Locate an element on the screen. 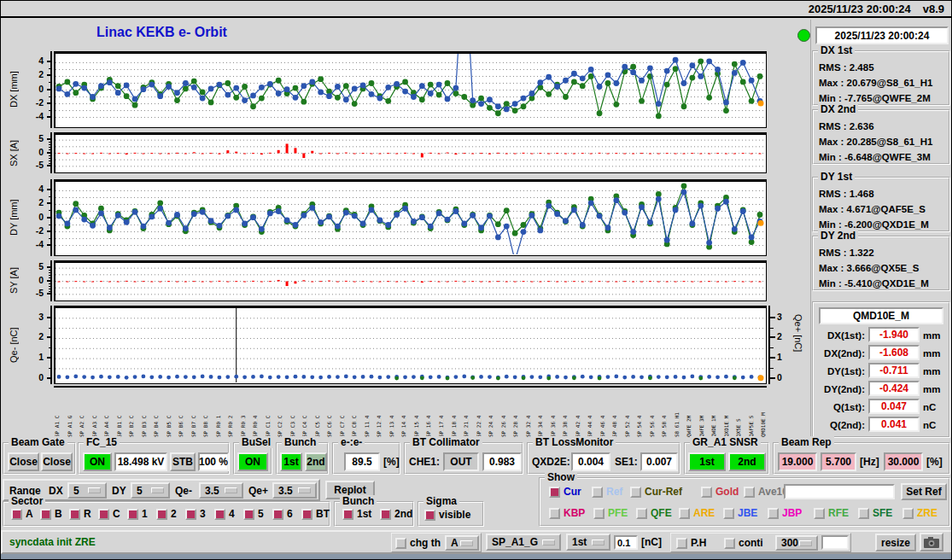 The image size is (952, 560). ref-name-input is located at coordinates (839, 492).